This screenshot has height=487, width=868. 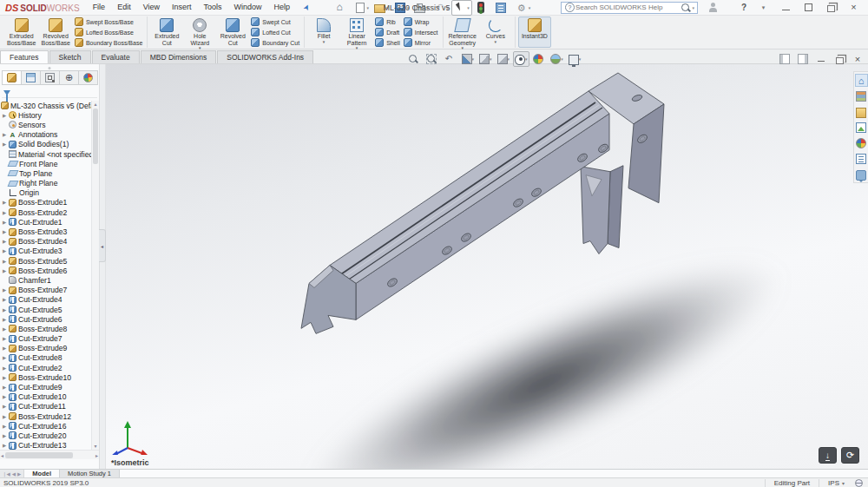 I want to click on menu-item: File, so click(x=99, y=7).